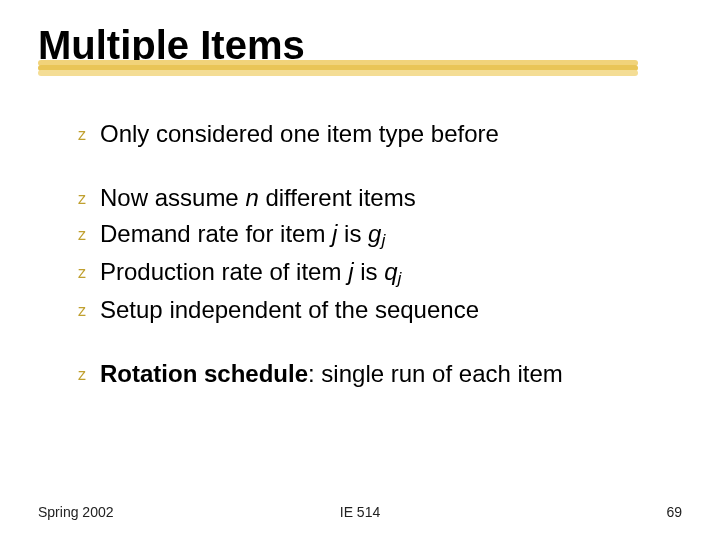 The image size is (720, 540). Describe the element at coordinates (378, 310) in the screenshot. I see `bullet-line: zSetup independent of the sequence` at that location.